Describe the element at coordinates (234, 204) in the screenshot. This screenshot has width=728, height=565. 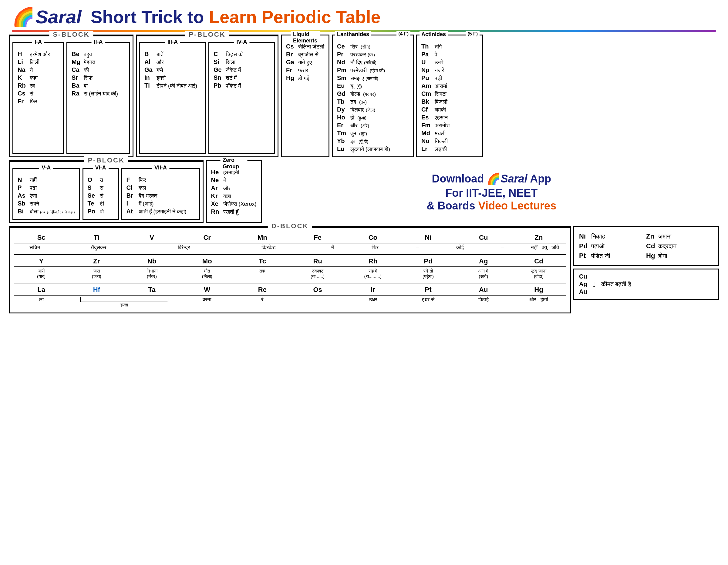
I see `zg-Xe: Xeजेरॉक्स (Xerox)` at that location.